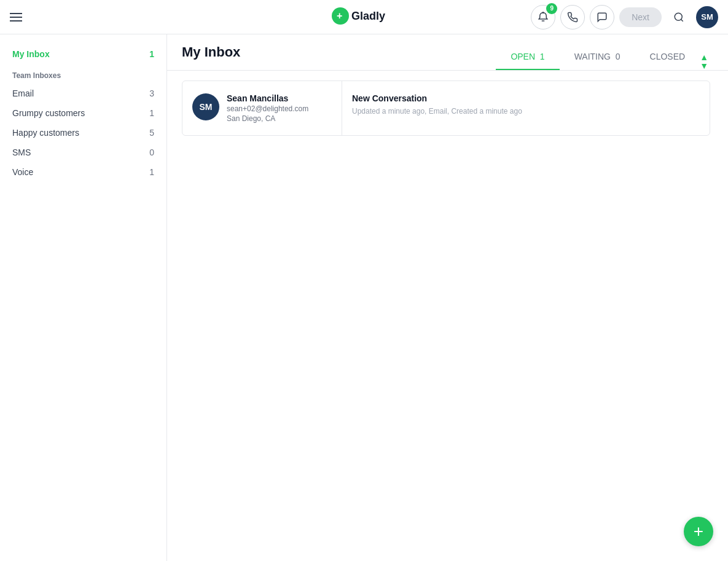 Image resolution: width=728 pixels, height=561 pixels. Describe the element at coordinates (526, 108) in the screenshot. I see `conv-details: New Conversation Updated a minute ago, E…` at that location.